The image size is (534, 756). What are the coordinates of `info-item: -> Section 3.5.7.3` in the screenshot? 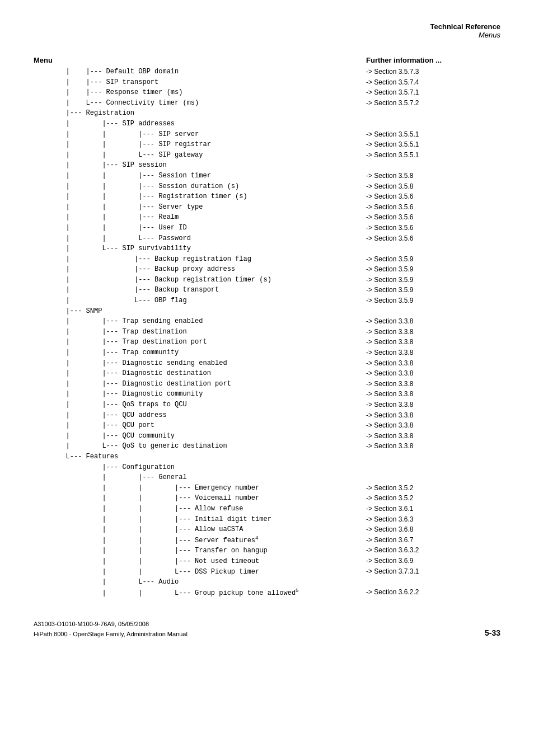 It's located at (433, 72).